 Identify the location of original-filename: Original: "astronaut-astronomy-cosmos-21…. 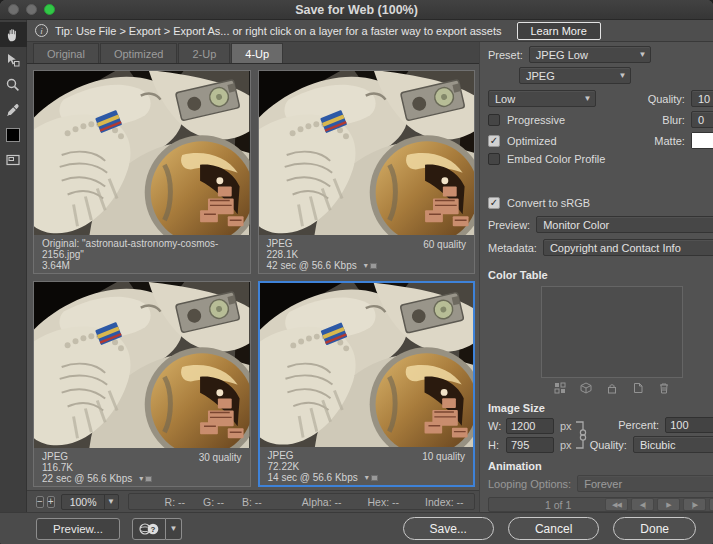
(142, 249).